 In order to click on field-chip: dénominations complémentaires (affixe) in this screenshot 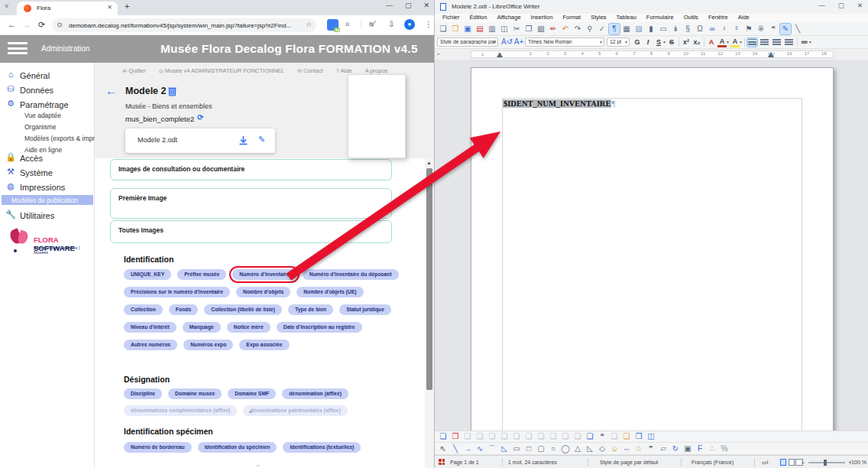, I will do `click(180, 411)`.